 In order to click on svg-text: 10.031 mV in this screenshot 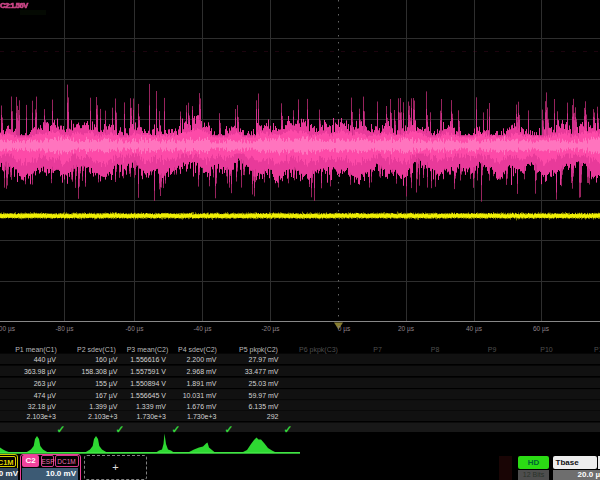, I will do `click(200, 396)`.